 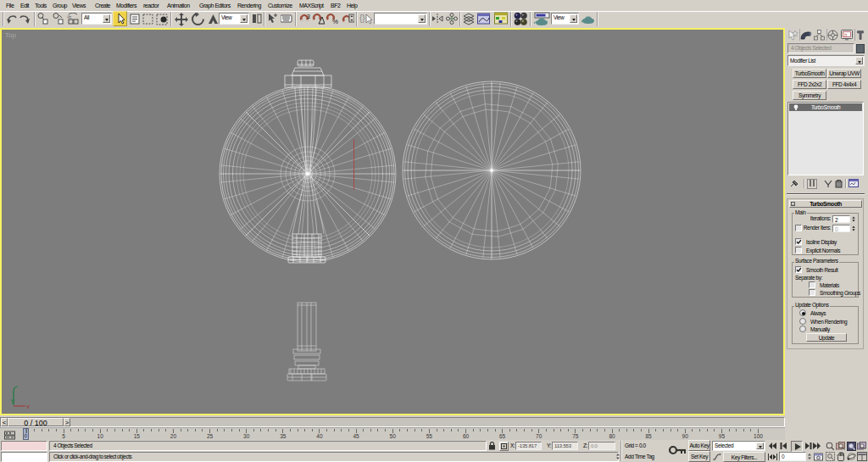 I want to click on svg-text: h, so click(x=846, y=35).